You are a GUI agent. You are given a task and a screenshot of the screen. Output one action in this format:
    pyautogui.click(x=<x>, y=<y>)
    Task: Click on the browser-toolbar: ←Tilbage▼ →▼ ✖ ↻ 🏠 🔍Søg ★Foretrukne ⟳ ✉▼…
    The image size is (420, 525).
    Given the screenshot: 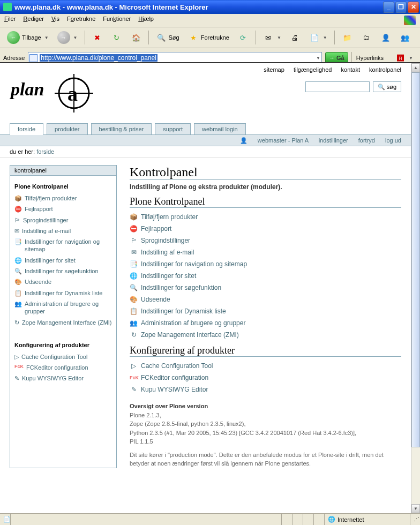 What is the action you would take?
    pyautogui.click(x=210, y=38)
    